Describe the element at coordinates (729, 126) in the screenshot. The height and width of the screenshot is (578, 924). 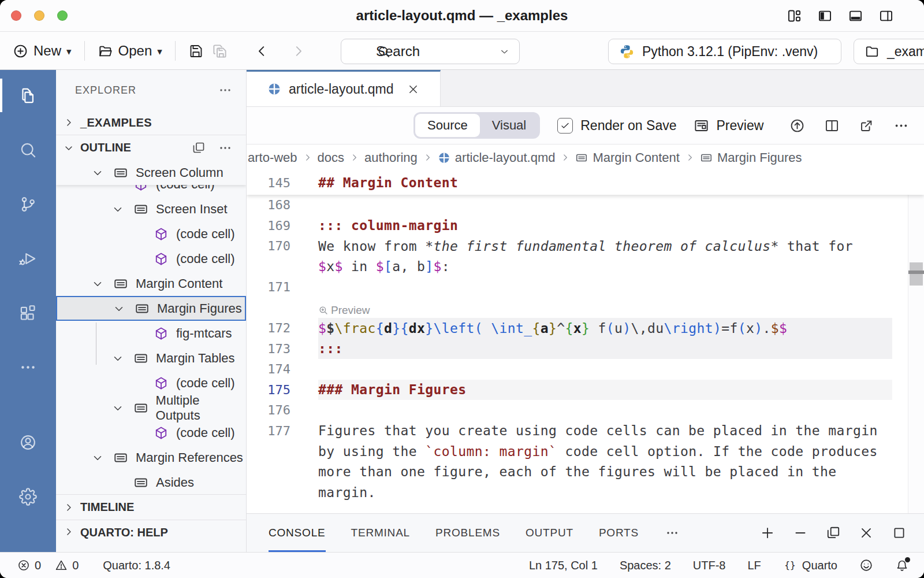
I see `preview-button: Preview` at that location.